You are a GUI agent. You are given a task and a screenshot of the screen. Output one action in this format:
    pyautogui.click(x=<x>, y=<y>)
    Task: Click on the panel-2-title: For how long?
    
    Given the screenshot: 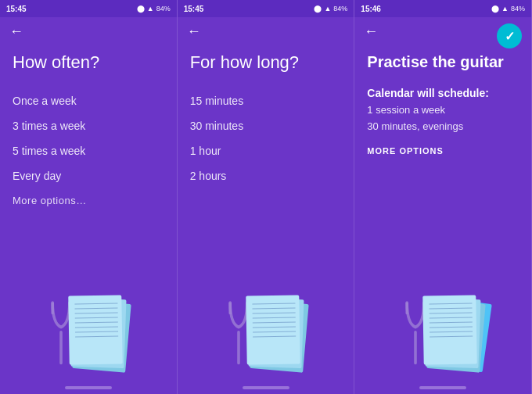 What is the action you would take?
    pyautogui.click(x=266, y=63)
    